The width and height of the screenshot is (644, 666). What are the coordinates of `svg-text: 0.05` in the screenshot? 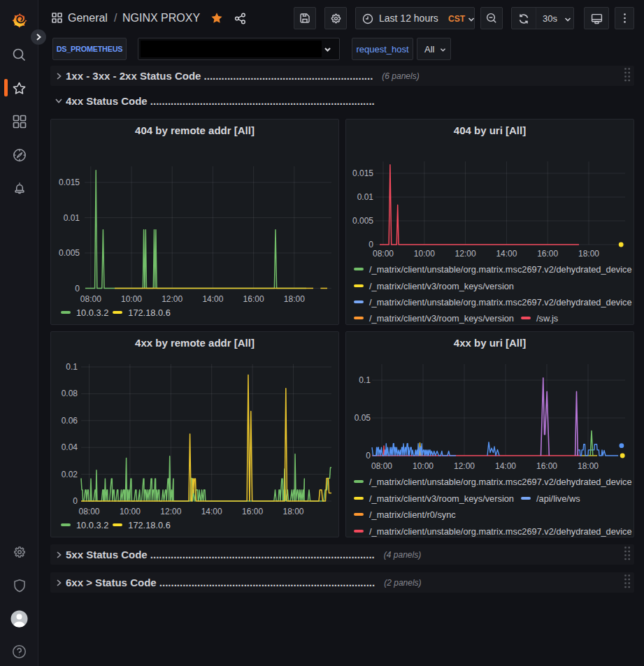 It's located at (363, 418).